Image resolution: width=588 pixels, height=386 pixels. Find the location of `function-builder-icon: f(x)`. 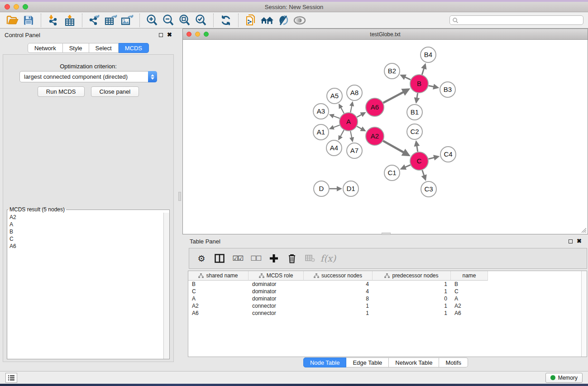

function-builder-icon: f(x) is located at coordinates (328, 258).